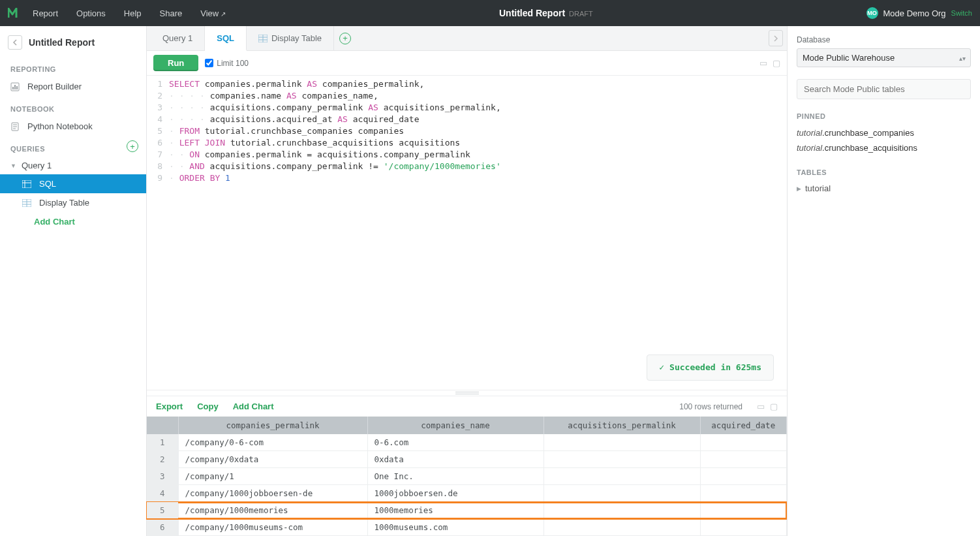 This screenshot has width=980, height=536. Describe the element at coordinates (273, 426) in the screenshot. I see `column-header: companies_permalink` at that location.